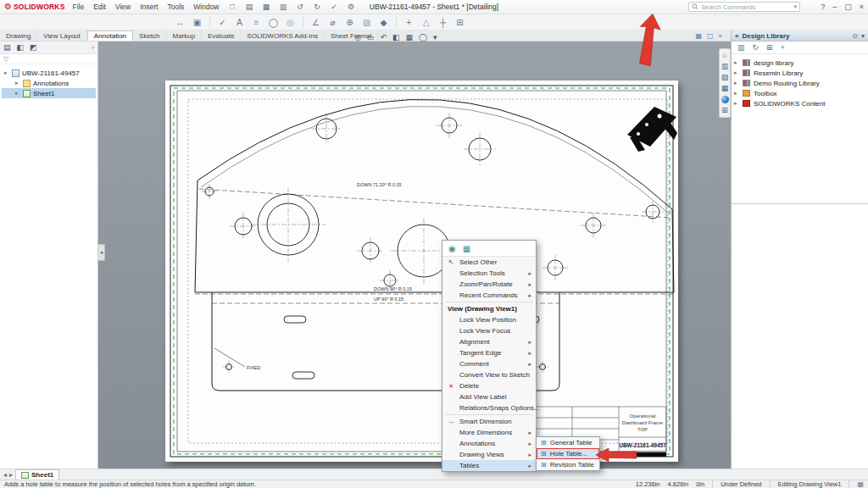  Describe the element at coordinates (175, 7) in the screenshot. I see `menu-tools: Tools` at that location.